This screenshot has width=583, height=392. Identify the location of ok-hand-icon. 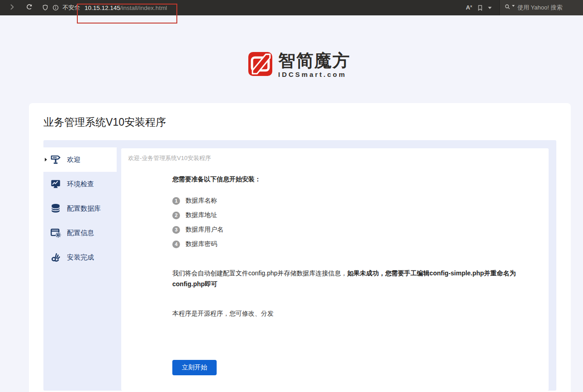
(56, 257).